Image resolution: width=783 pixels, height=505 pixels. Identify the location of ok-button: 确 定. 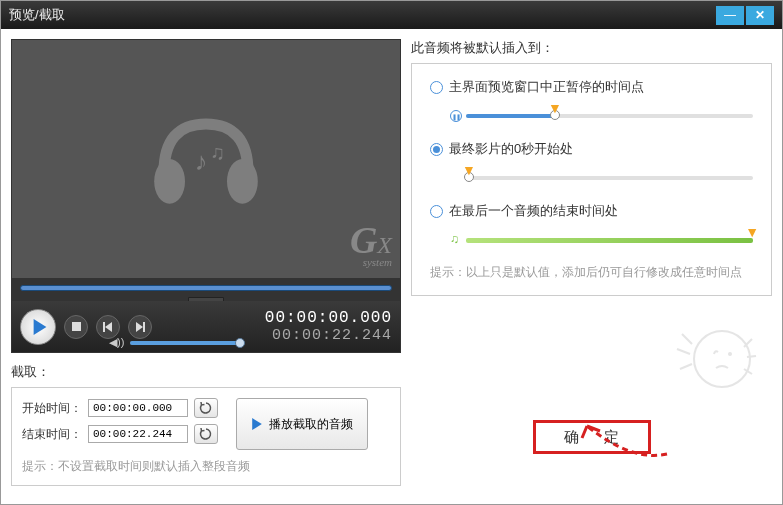
(592, 437).